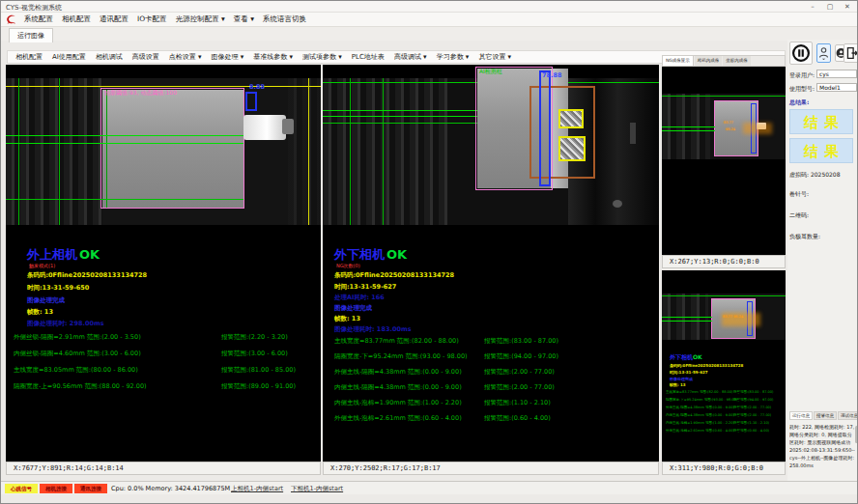 Image resolution: width=858 pixels, height=504 pixels. What do you see at coordinates (801, 53) in the screenshot?
I see `pause-button` at bounding box center [801, 53].